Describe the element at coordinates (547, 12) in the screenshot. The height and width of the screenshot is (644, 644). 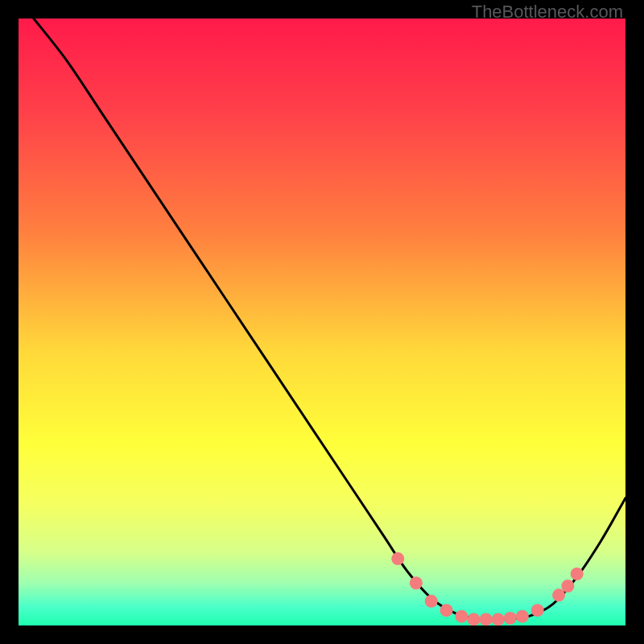
I see `watermark-label: TheBottleneck.com` at that location.